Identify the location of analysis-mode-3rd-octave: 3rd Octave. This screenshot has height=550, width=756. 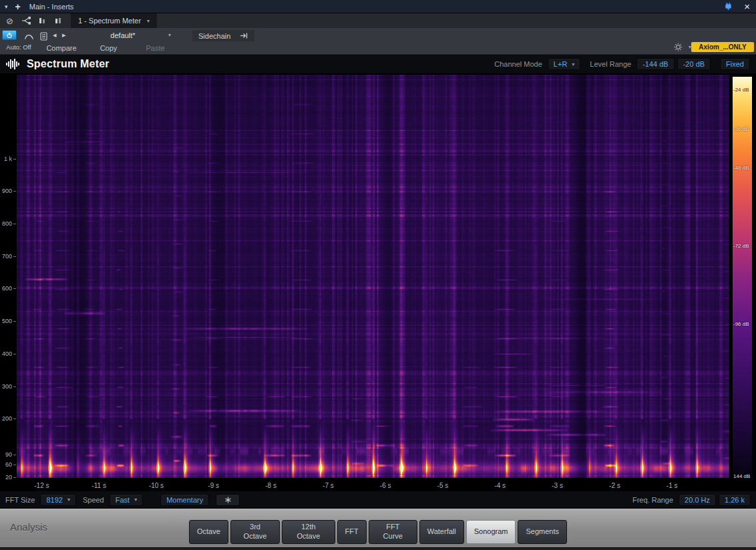
(255, 532).